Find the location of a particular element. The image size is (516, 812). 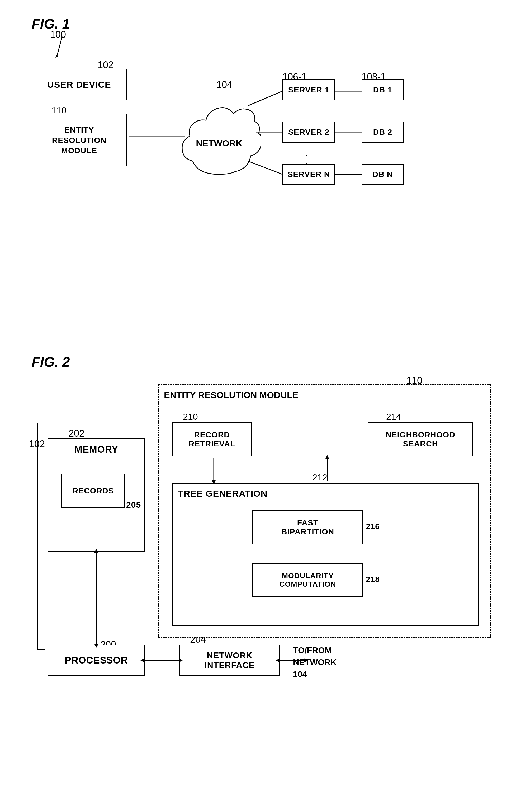

server2-box: SERVER 2 is located at coordinates (309, 132).